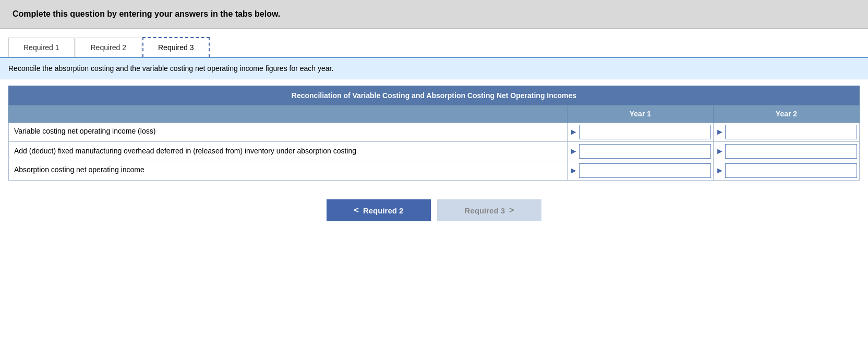 This screenshot has width=868, height=358. I want to click on row2-year1-input, so click(645, 151).